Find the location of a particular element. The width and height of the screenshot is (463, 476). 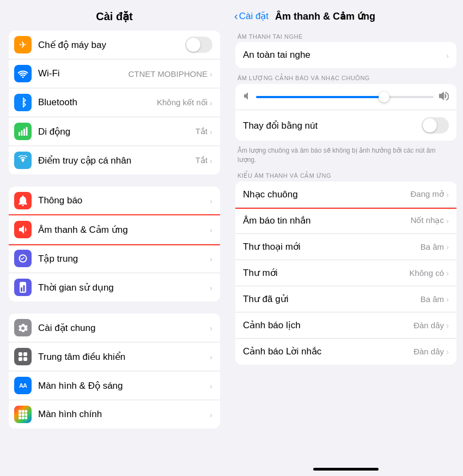

hotspot-icon is located at coordinates (23, 160).